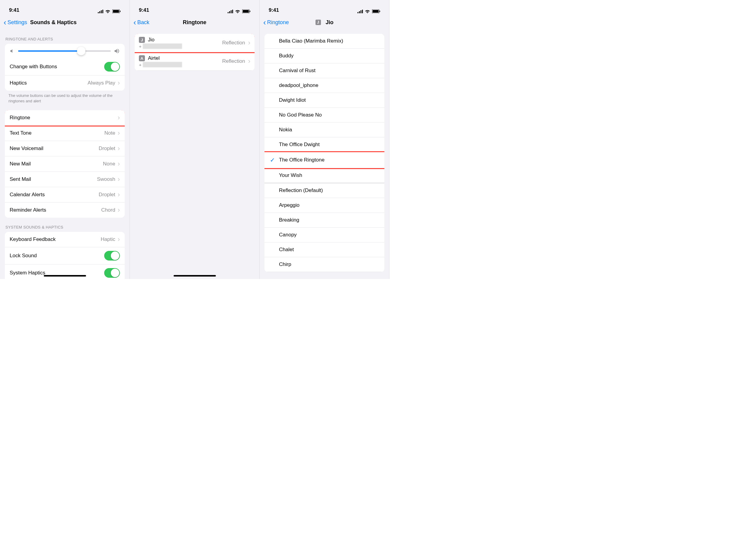 The height and width of the screenshot is (541, 756). I want to click on sim-row-jio: JJio+Reflection›, so click(195, 43).